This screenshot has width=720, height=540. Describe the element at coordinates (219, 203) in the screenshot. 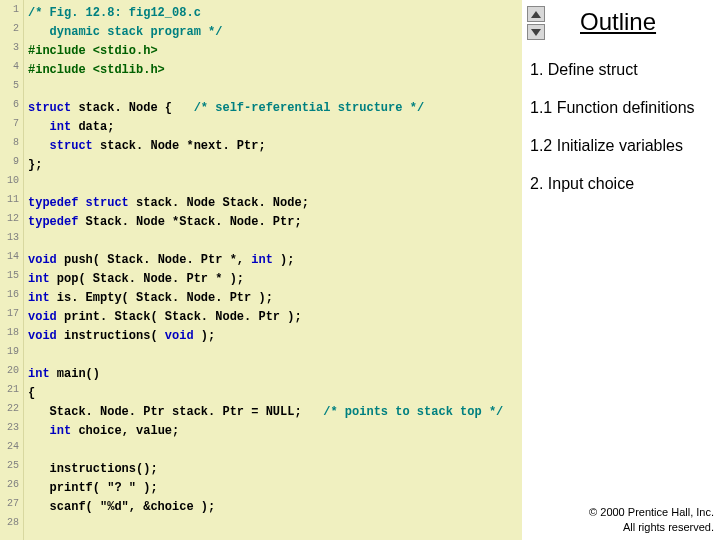

I see `code-token: stack. Node Stack. Node;` at that location.